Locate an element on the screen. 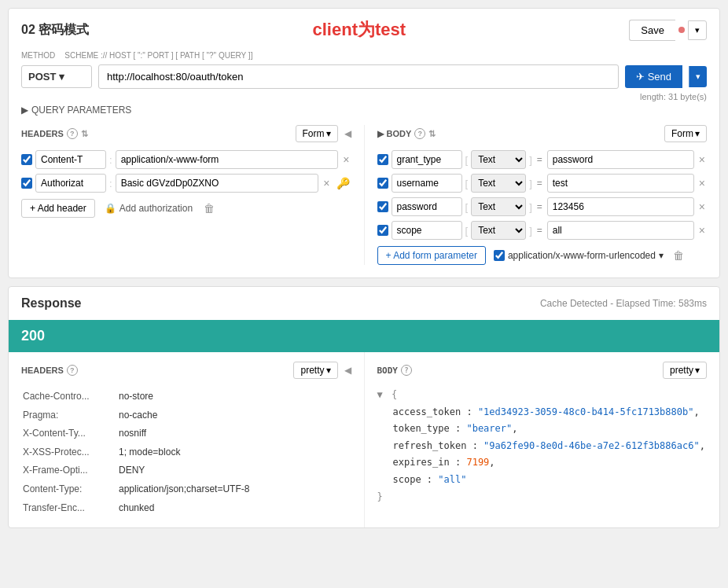 This screenshot has width=728, height=588. json-val-refresh-token: "9a62fe90-8e0d-46be-a7e2-612f3b886ac6" is located at coordinates (591, 446).